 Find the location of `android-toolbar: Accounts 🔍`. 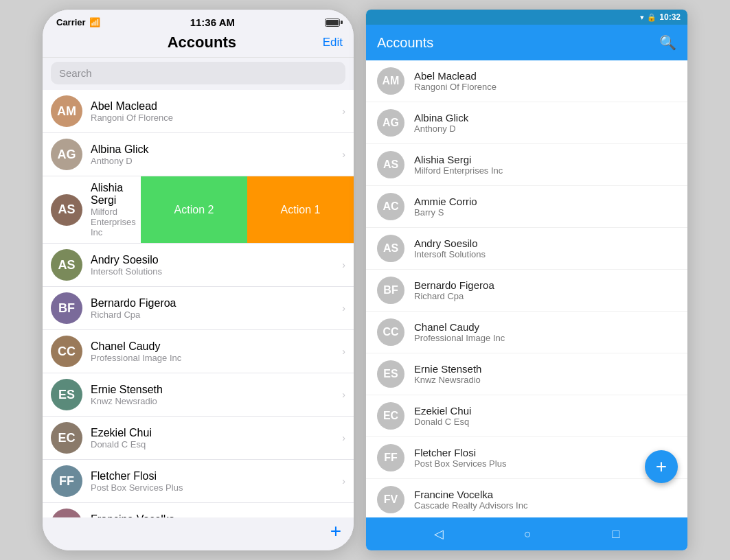

android-toolbar: Accounts 🔍 is located at coordinates (527, 43).